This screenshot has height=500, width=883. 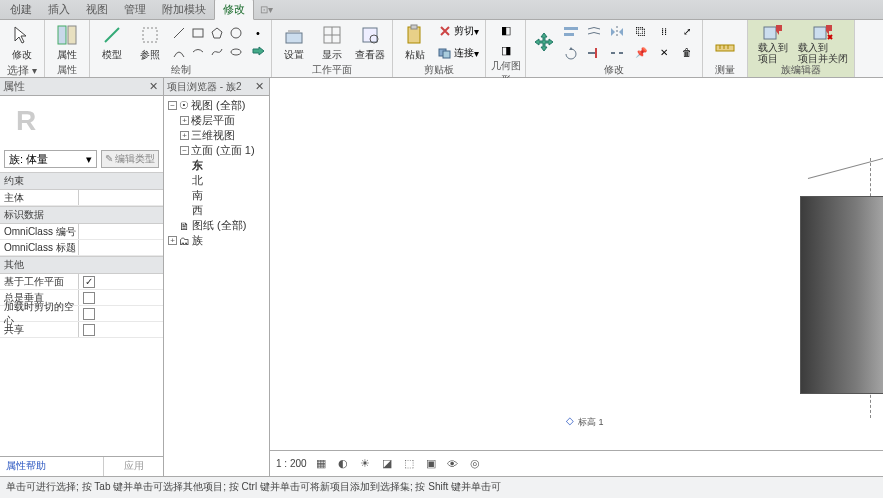 I want to click on draw-spline-icon, so click(x=217, y=52).